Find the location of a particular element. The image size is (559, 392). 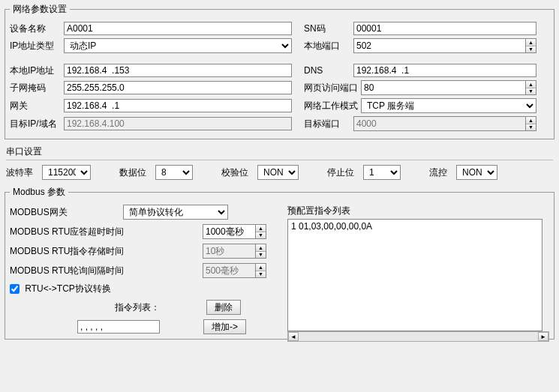

store-time-label: MODBUS RTU指令存储时间 is located at coordinates (65, 252).